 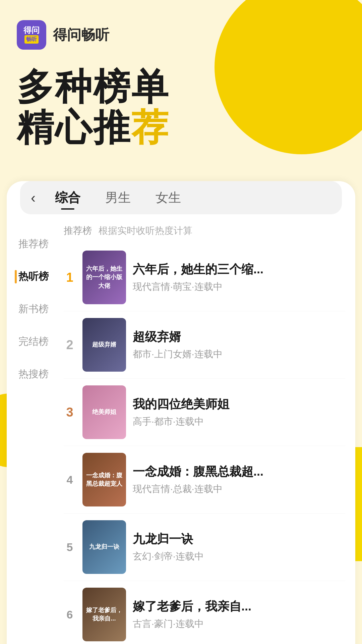 I want to click on book-tags: 都市·上门女婿·连载中, so click(x=239, y=354).